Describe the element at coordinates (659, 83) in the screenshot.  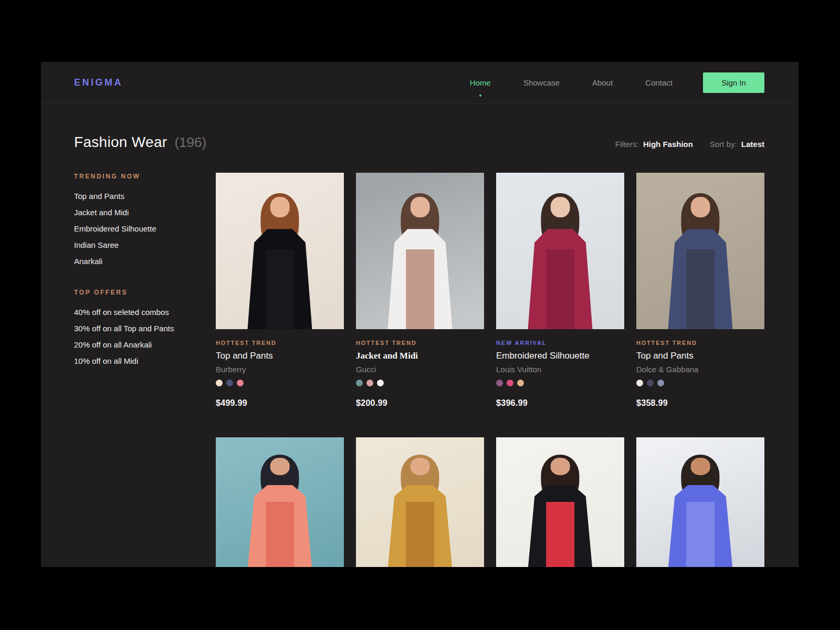
I see `nav-item-label: Contact` at that location.